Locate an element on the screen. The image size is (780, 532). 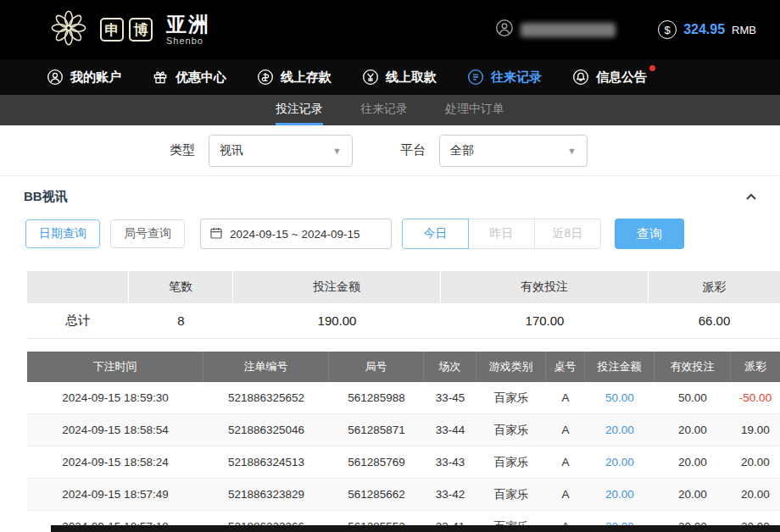
table-row: 2024-09-15 18:59:30 521886325652 5612859… is located at coordinates (404, 398).